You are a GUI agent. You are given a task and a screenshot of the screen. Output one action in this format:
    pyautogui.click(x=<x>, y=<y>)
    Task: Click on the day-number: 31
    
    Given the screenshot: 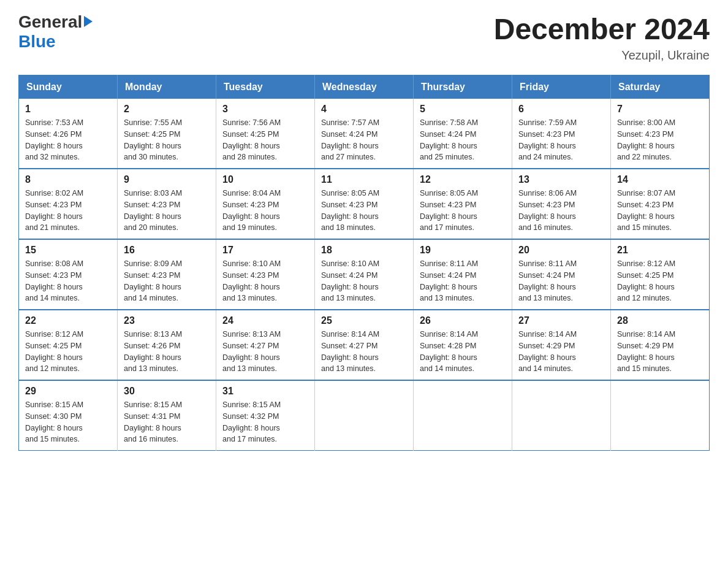 What is the action you would take?
    pyautogui.click(x=265, y=391)
    